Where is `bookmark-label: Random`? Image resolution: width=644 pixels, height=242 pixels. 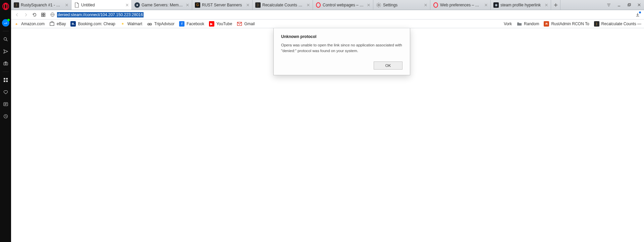 bookmark-label: Random is located at coordinates (531, 24).